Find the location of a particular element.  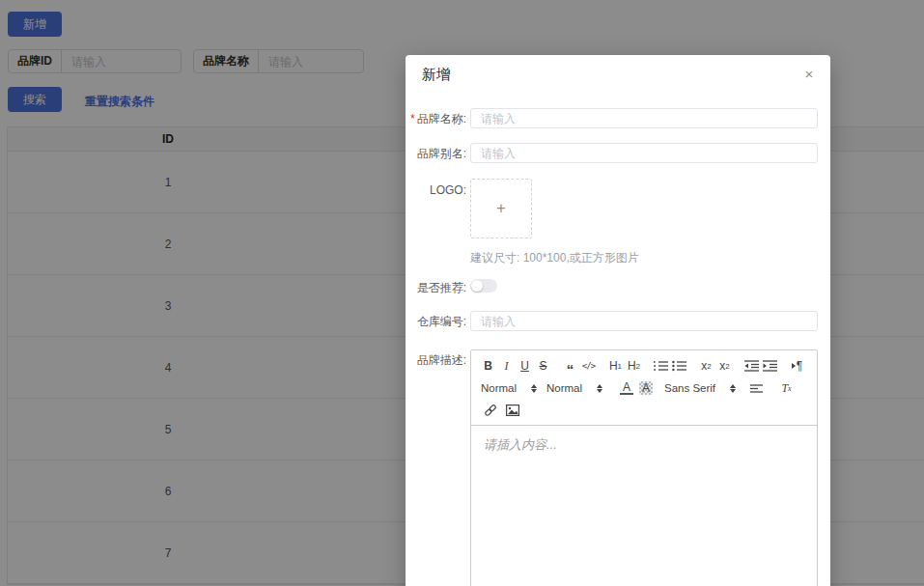

size-dropdown: Normal is located at coordinates (509, 388).